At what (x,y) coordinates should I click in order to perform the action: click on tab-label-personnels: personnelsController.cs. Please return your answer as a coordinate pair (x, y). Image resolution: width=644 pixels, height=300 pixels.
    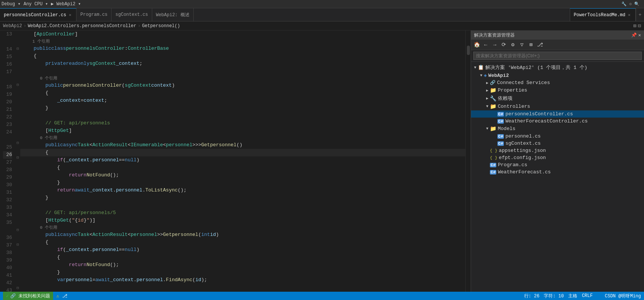
    Looking at the image, I should click on (35, 15).